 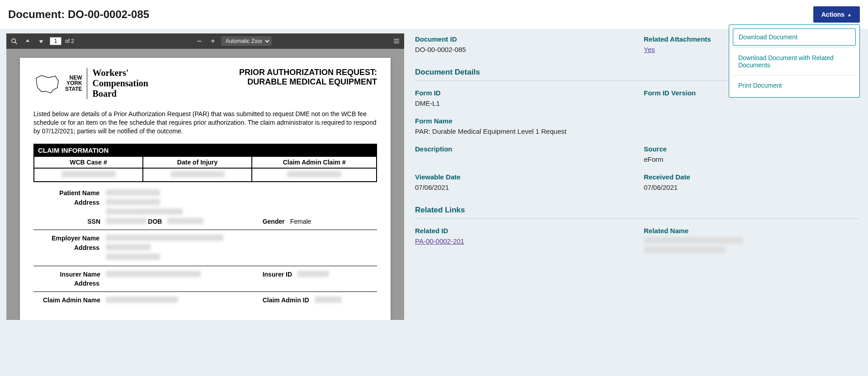 What do you see at coordinates (108, 14) in the screenshot?
I see `page-title-id: DO-00-0002-085` at bounding box center [108, 14].